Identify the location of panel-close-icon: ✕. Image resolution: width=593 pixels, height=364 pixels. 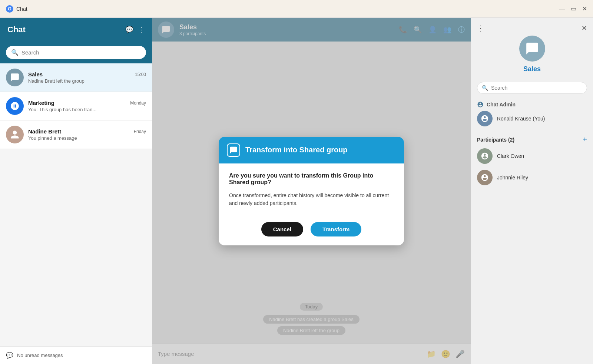
(584, 28).